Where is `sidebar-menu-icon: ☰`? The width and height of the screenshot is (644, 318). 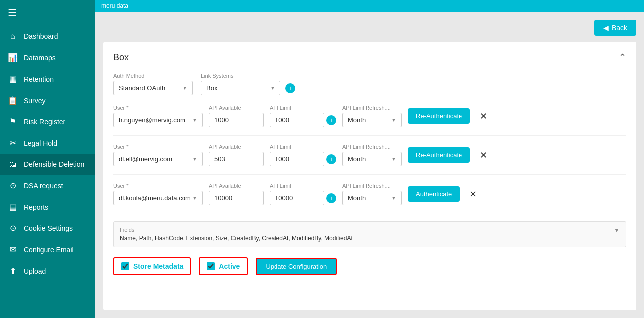
sidebar-menu-icon: ☰ is located at coordinates (48, 13).